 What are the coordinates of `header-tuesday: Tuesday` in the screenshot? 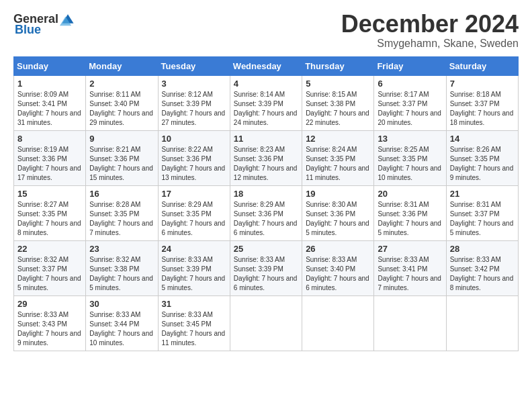 It's located at (193, 66).